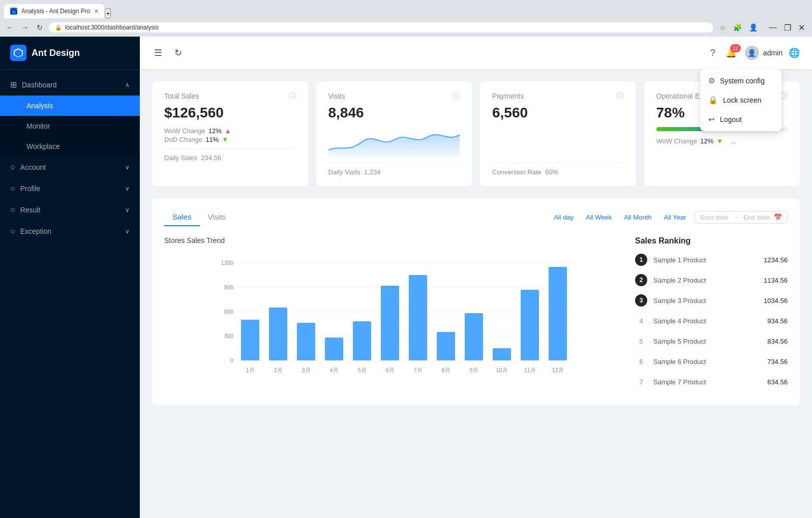  I want to click on rank-badge-2: 2, so click(641, 280).